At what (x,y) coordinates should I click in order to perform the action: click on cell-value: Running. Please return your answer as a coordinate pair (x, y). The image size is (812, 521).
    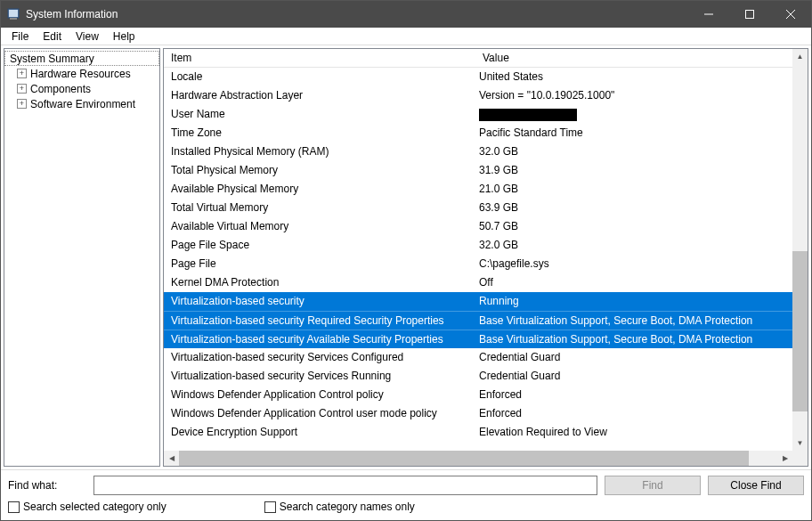
    Looking at the image, I should click on (634, 301).